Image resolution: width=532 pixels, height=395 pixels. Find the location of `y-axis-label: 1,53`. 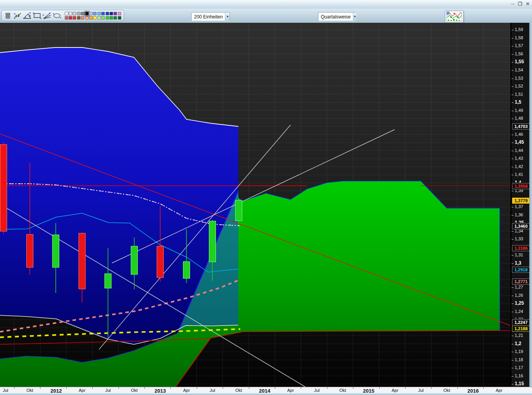

y-axis-label: 1,53 is located at coordinates (523, 79).